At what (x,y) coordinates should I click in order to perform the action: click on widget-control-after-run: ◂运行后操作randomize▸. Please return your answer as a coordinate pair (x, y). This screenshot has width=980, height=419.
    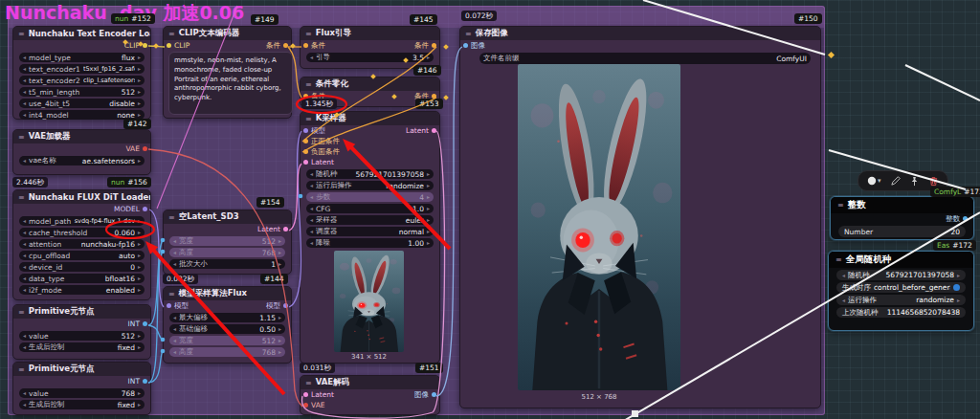
    Looking at the image, I should click on (369, 186).